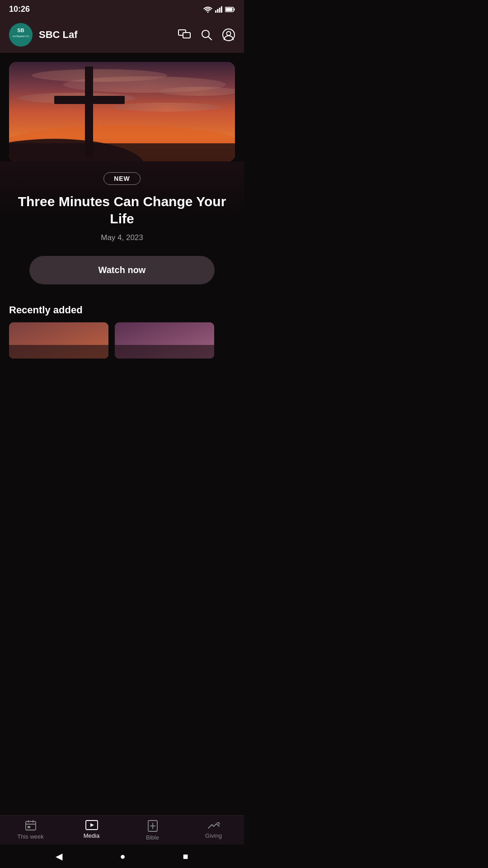 This screenshot has width=488, height=868. What do you see at coordinates (122, 112) in the screenshot?
I see `hero-illustration` at bounding box center [122, 112].